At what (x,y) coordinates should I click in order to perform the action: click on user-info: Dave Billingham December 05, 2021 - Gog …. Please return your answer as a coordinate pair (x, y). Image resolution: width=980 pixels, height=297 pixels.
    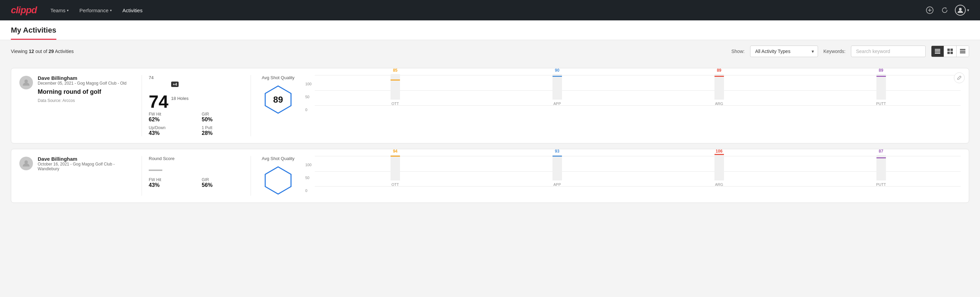
    Looking at the image, I should click on (82, 89).